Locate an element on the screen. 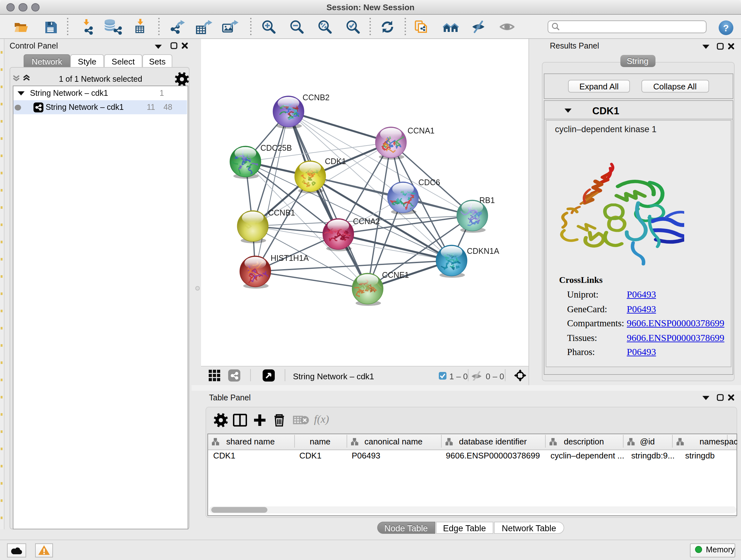  svg-text: CDC6 is located at coordinates (429, 182).